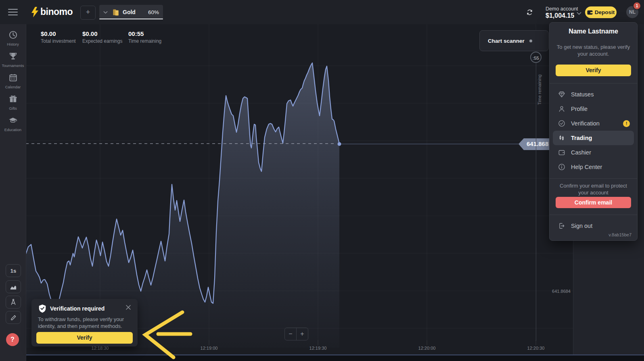 The height and width of the screenshot is (361, 644). What do you see at coordinates (637, 6) in the screenshot?
I see `notification-badge: 1` at bounding box center [637, 6].